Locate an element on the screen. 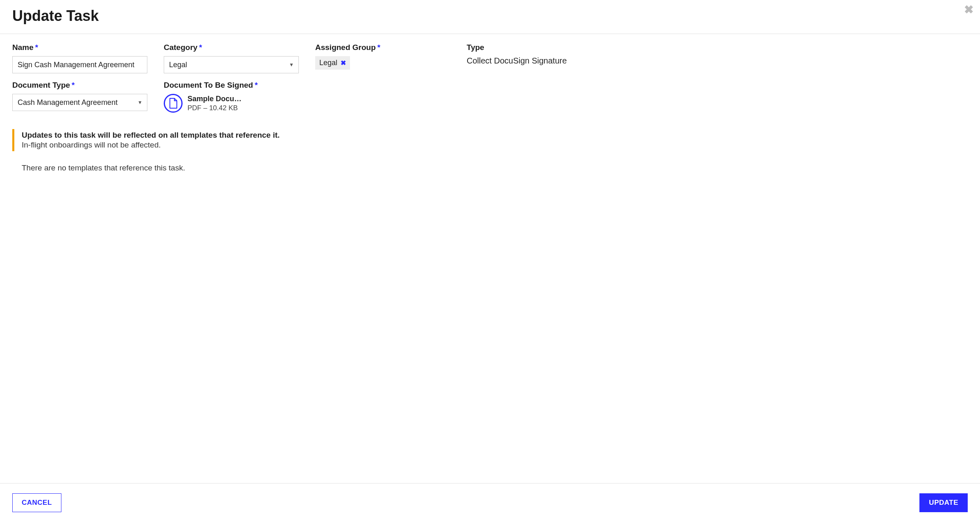 The width and height of the screenshot is (980, 522). document-type-label-text: Document Type is located at coordinates (41, 85).